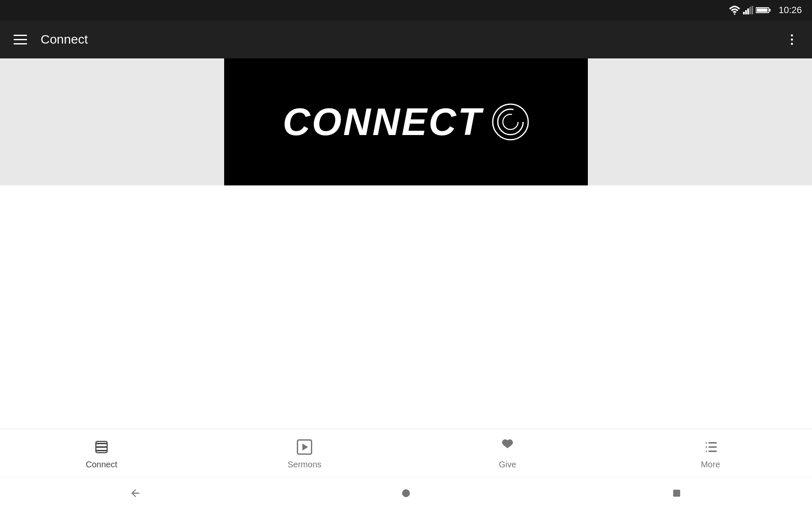  Describe the element at coordinates (710, 465) in the screenshot. I see `more-nav-label: More` at that location.